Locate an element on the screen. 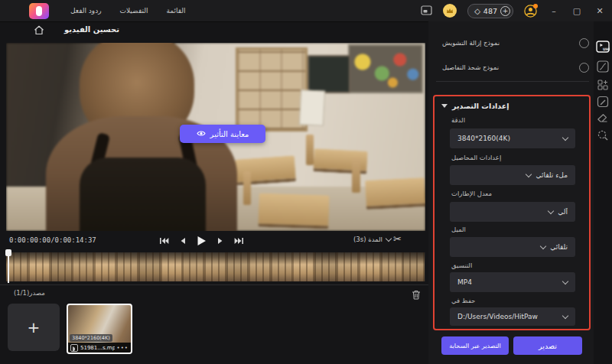  frame-rate-dropdown: آلي is located at coordinates (513, 212).